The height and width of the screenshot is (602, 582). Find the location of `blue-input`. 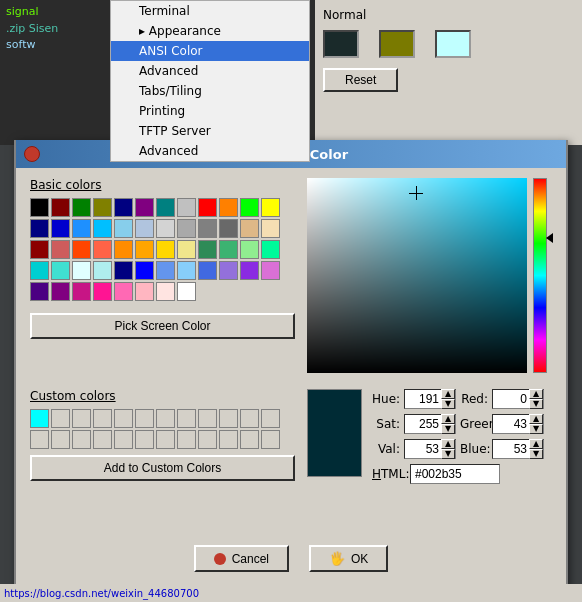

blue-input is located at coordinates (511, 449).